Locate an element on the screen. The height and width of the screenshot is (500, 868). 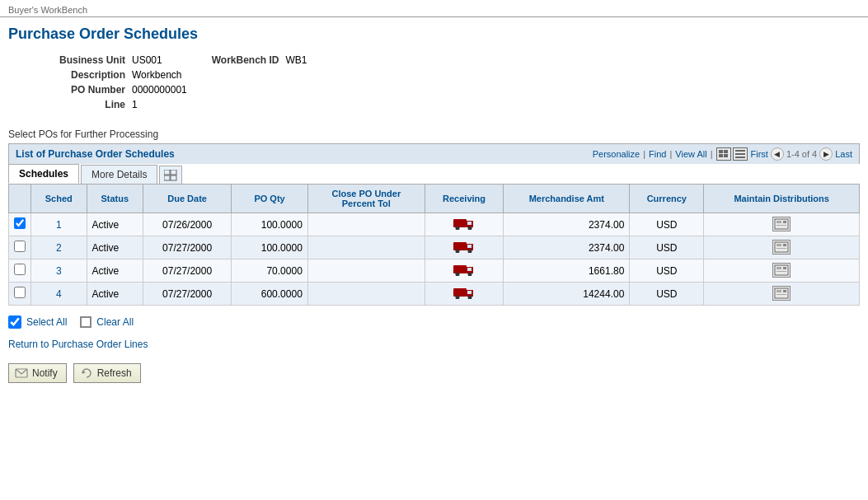
notify-icon is located at coordinates (21, 373).